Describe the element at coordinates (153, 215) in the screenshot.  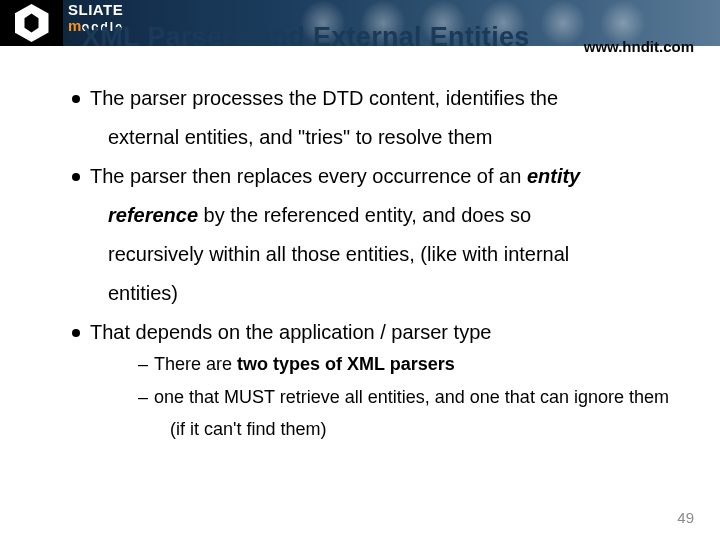
I see `em-text: reference` at that location.